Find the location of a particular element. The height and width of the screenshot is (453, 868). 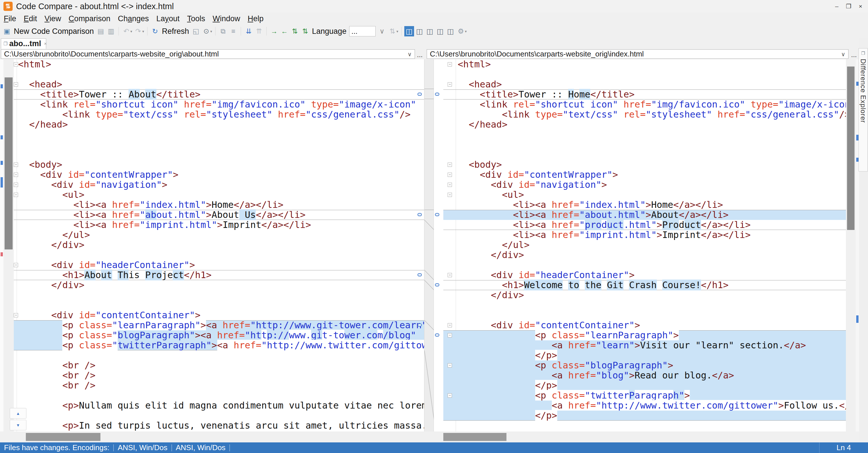

menu-edit: Edit is located at coordinates (31, 19).